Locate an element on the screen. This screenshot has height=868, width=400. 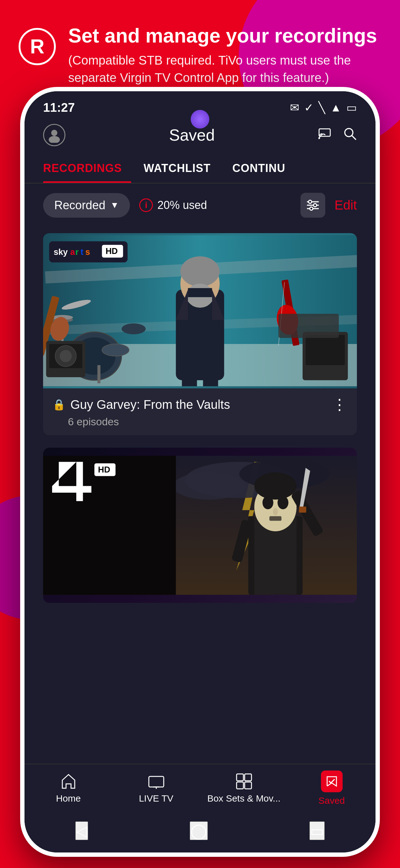
nav-live-tv-label: LIVE TV is located at coordinates (156, 799).